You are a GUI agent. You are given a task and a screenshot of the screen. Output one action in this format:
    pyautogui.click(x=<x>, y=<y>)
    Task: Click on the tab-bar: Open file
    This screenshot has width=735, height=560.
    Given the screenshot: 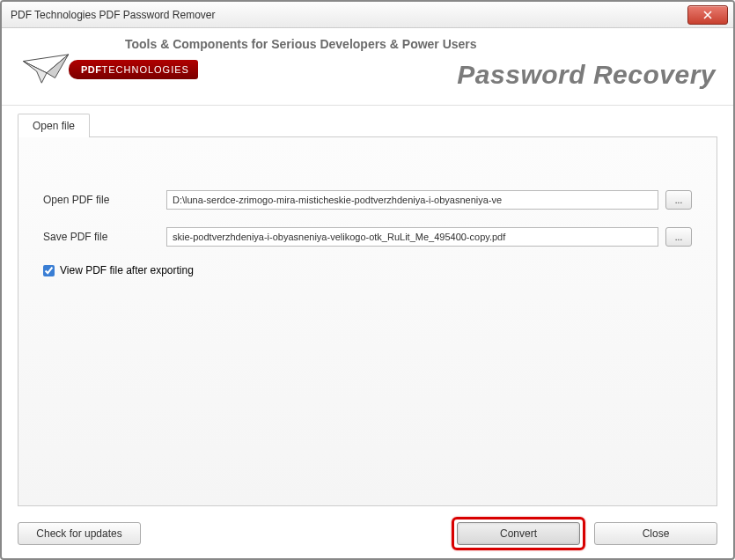 What is the action you would take?
    pyautogui.click(x=368, y=125)
    